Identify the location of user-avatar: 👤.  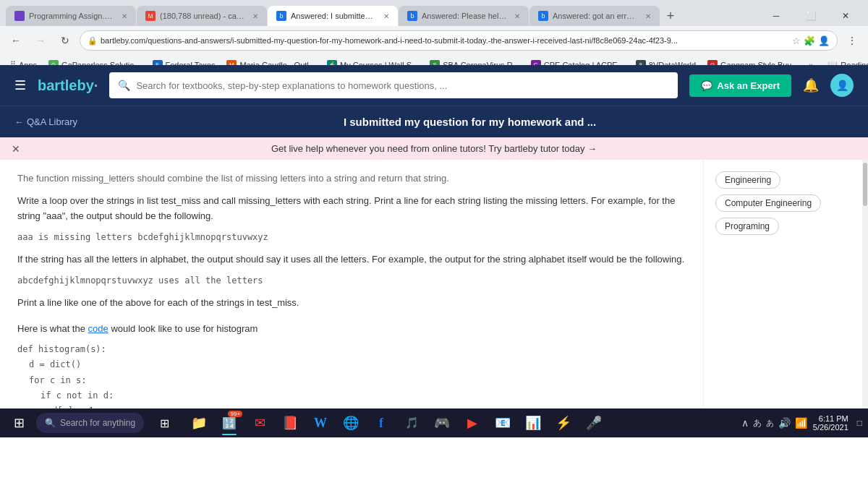
(842, 85).